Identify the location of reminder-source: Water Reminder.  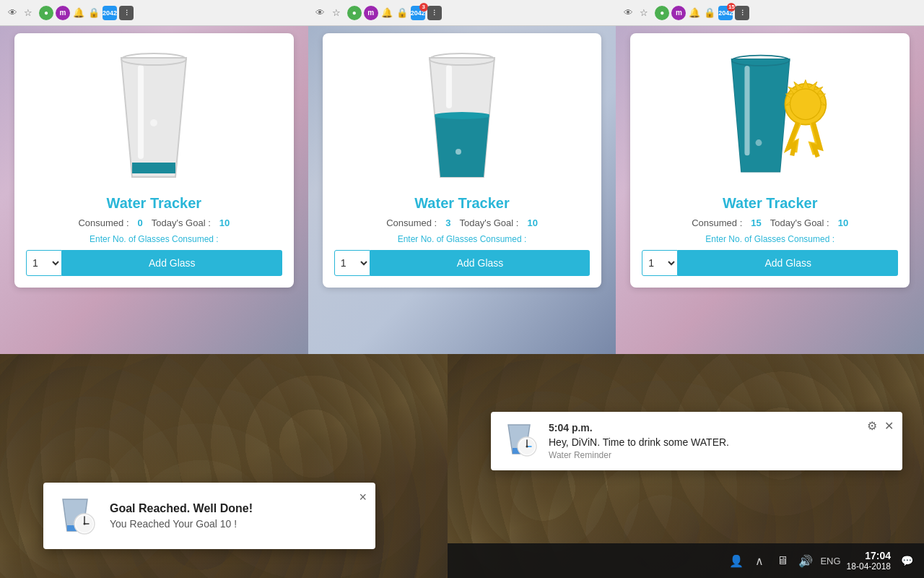
(720, 455).